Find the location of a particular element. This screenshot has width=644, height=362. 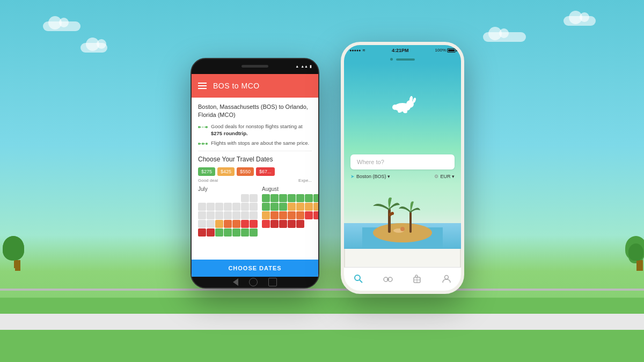

price-legend: $275 $425 $550 $67... is located at coordinates (255, 172).